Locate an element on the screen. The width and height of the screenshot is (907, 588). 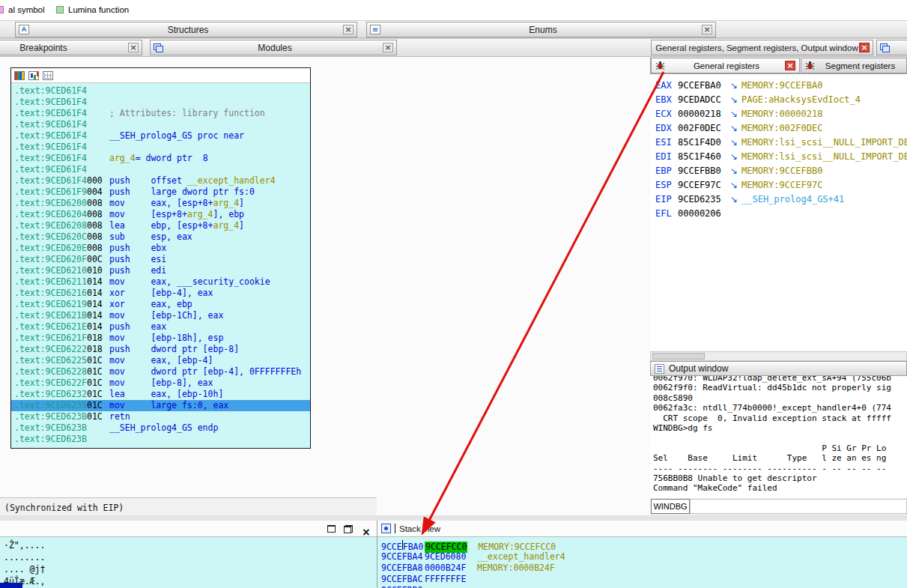
stack-note: MEMORY:0000B24F is located at coordinates (516, 568).